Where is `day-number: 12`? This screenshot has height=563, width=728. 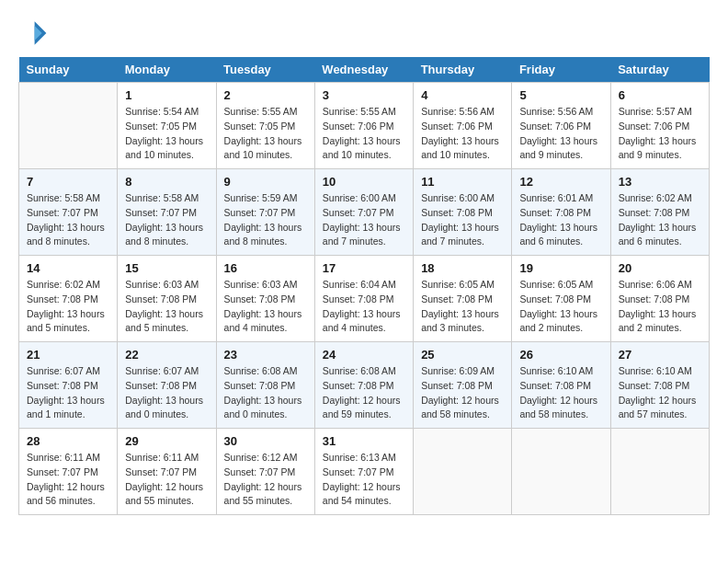
day-number: 12 is located at coordinates (561, 182).